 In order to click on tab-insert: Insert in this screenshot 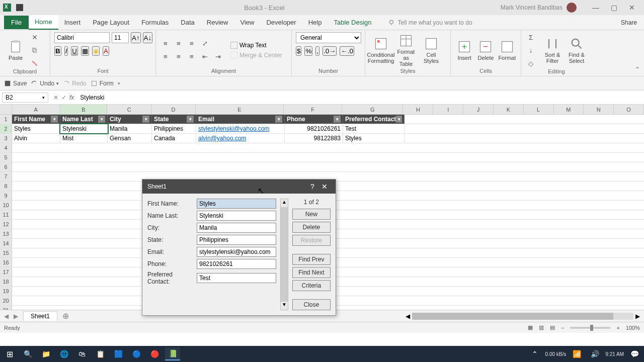, I will do `click(72, 22)`.